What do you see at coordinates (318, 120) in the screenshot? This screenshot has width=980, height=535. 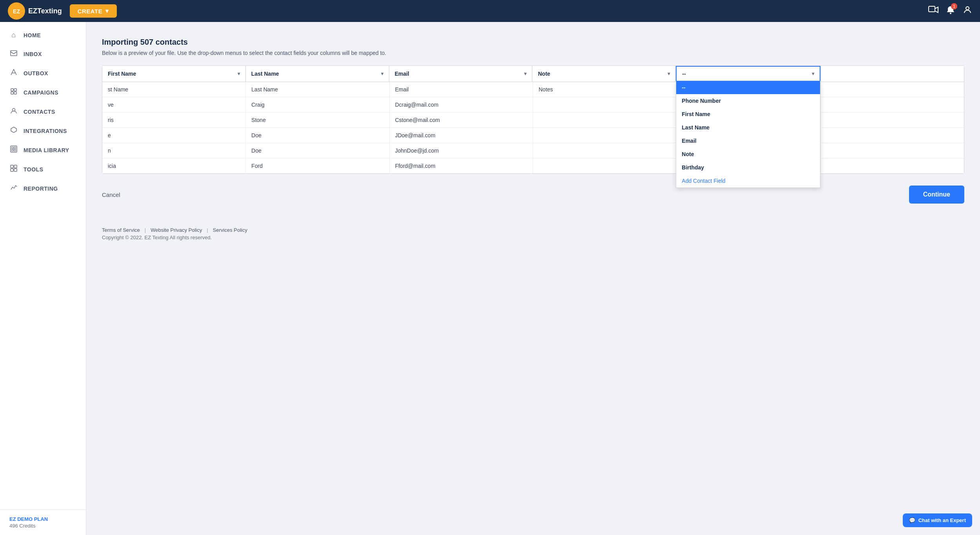 I see `cell-2-1: Stone` at bounding box center [318, 120].